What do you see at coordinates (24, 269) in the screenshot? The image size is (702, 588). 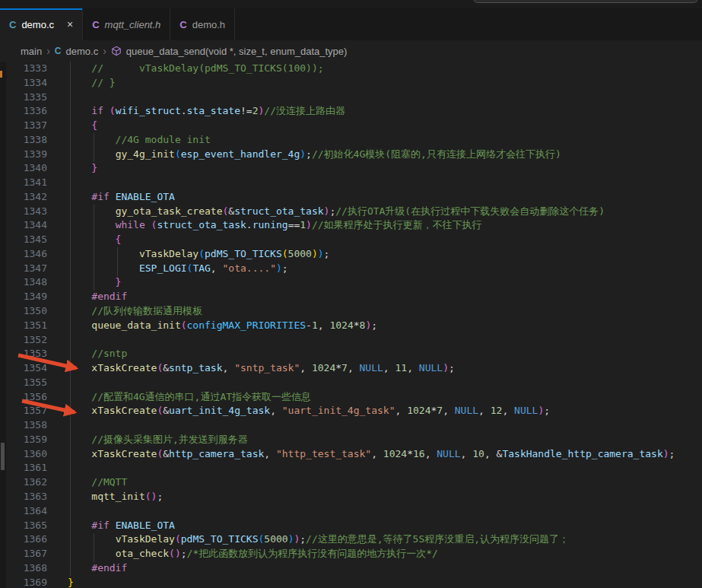 I see `line-number: 1347` at bounding box center [24, 269].